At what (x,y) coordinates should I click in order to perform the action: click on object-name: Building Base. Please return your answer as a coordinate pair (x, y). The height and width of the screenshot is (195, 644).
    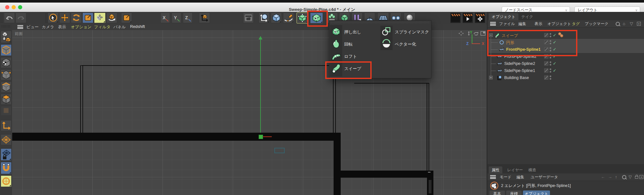
    Looking at the image, I should click on (516, 78).